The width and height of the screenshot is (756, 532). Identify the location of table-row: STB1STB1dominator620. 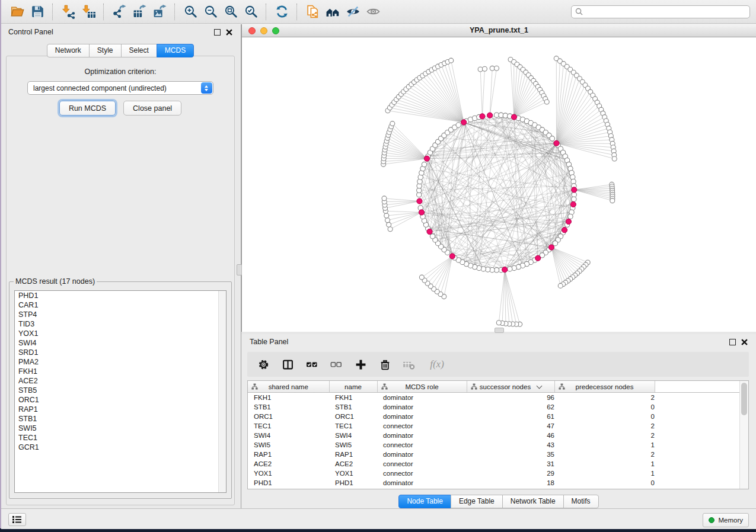
(498, 407).